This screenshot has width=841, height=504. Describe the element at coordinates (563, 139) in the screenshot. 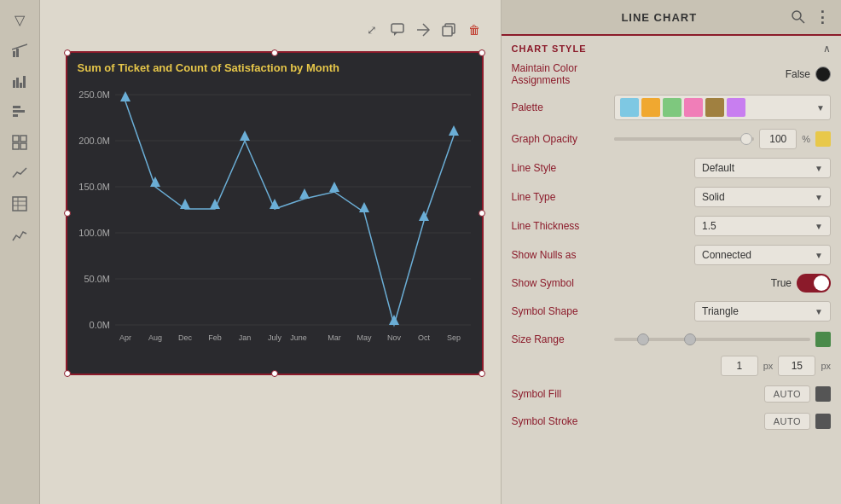

I see `graph-opacity-label: Graph Opacity` at that location.